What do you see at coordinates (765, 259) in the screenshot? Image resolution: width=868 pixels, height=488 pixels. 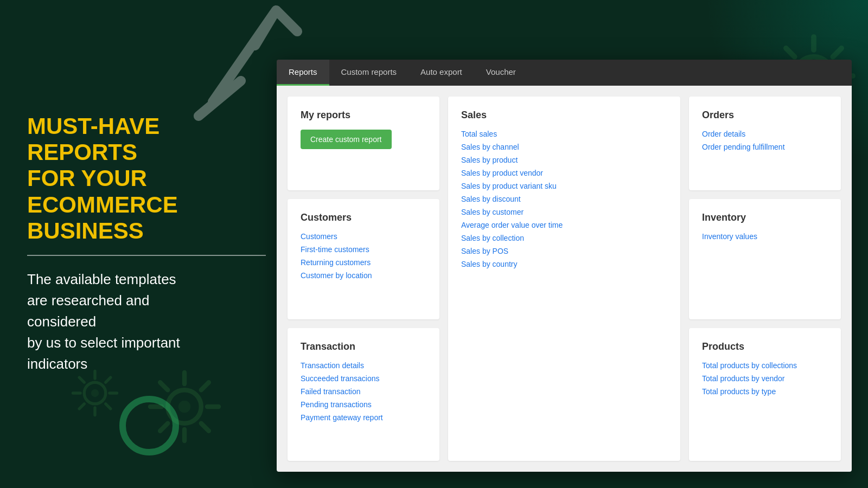 I see `inventory-card: Inventory Inventory values` at bounding box center [765, 259].